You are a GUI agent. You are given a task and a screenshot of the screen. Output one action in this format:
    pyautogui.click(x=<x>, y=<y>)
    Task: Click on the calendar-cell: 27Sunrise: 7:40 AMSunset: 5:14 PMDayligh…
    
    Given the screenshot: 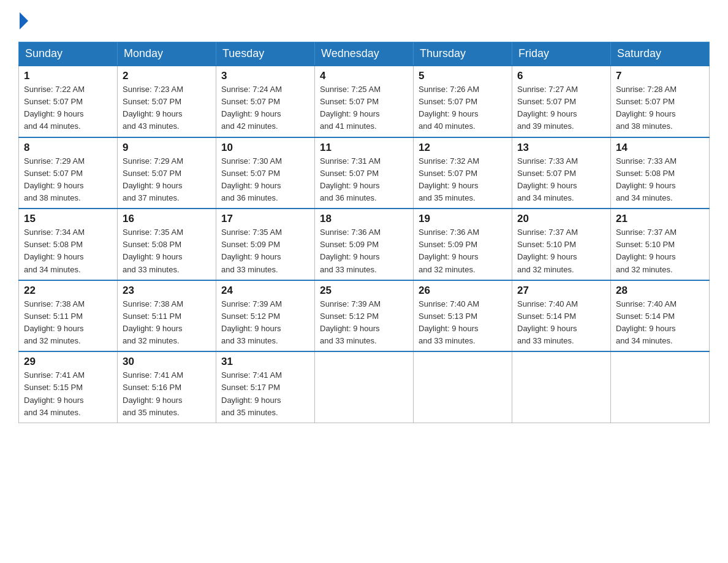 What is the action you would take?
    pyautogui.click(x=561, y=316)
    